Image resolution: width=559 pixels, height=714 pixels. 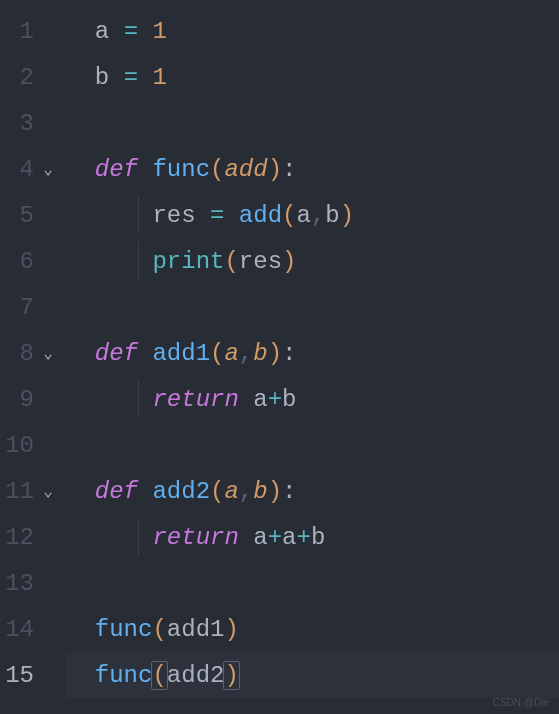 I want to click on code-line: func(add1), so click(x=312, y=629).